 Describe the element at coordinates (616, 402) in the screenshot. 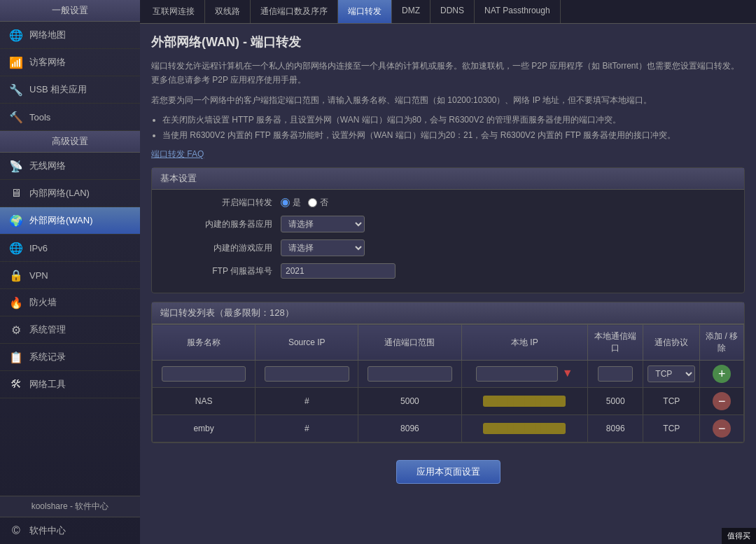

I see `nas-local-port-cell: 5000` at that location.